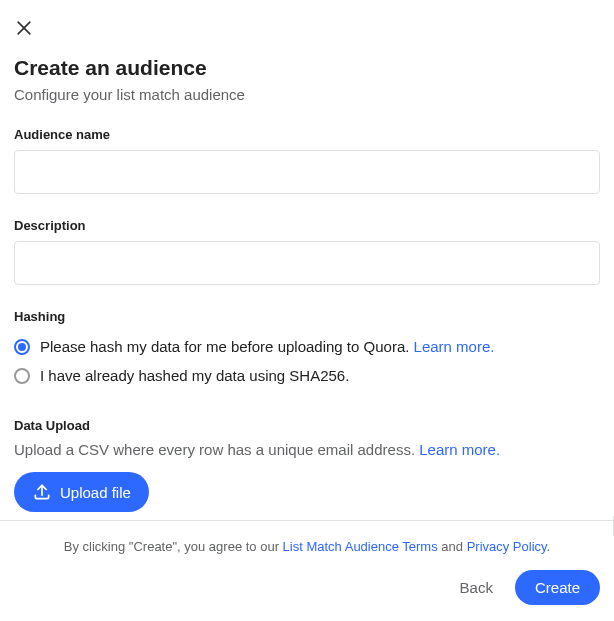  Describe the element at coordinates (96, 492) in the screenshot. I see `upload-button-label: Upload file` at that location.